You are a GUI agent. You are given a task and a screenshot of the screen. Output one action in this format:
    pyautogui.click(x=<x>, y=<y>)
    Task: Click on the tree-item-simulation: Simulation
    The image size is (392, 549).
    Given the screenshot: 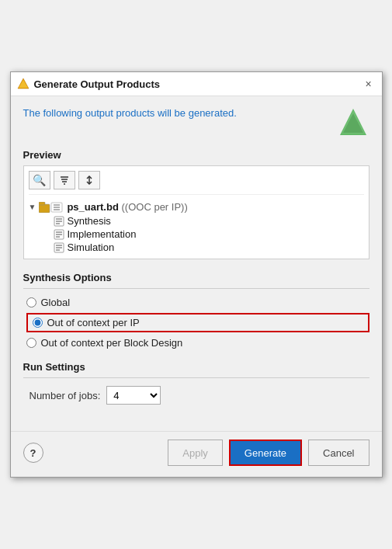 What is the action you would take?
    pyautogui.click(x=209, y=247)
    